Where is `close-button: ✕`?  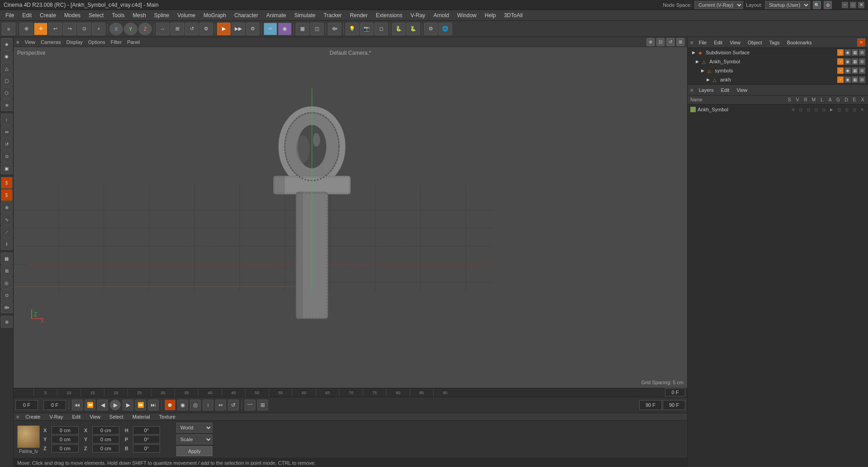
close-button: ✕ is located at coordinates (861, 5).